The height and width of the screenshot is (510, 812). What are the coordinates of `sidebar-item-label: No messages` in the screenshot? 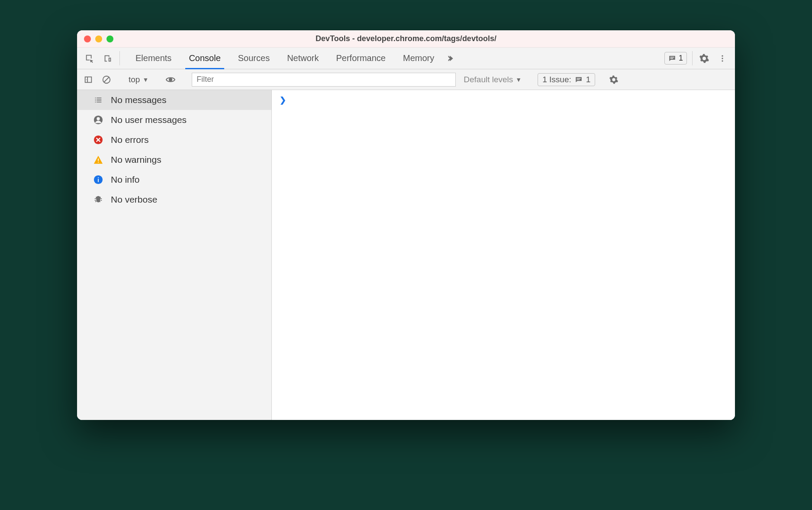 It's located at (139, 100).